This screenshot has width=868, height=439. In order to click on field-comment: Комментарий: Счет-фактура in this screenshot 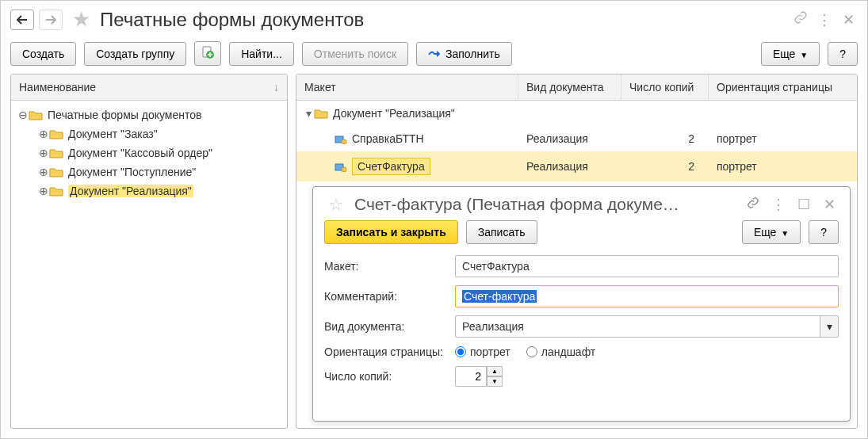, I will do `click(582, 296)`.